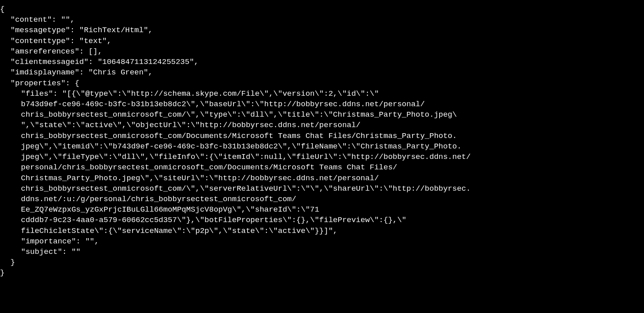 This screenshot has width=644, height=313. What do you see at coordinates (322, 41) in the screenshot?
I see `json-contenttype-field: "contenttype": "text",` at bounding box center [322, 41].